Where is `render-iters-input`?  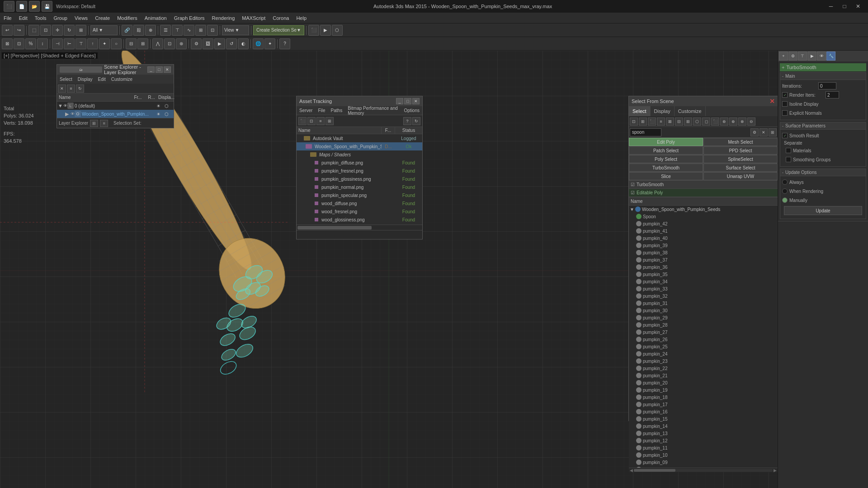
render-iters-input is located at coordinates (832, 95).